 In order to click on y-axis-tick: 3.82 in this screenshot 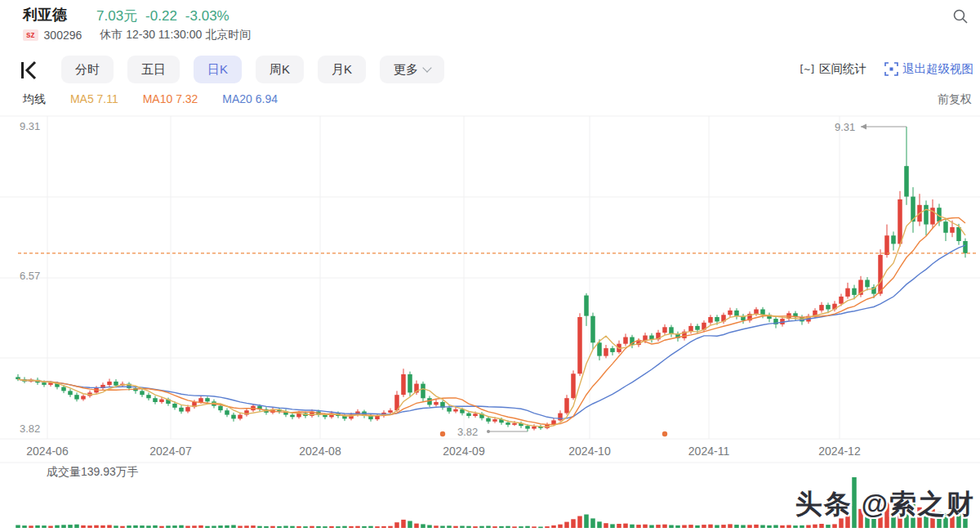, I will do `click(29, 428)`.